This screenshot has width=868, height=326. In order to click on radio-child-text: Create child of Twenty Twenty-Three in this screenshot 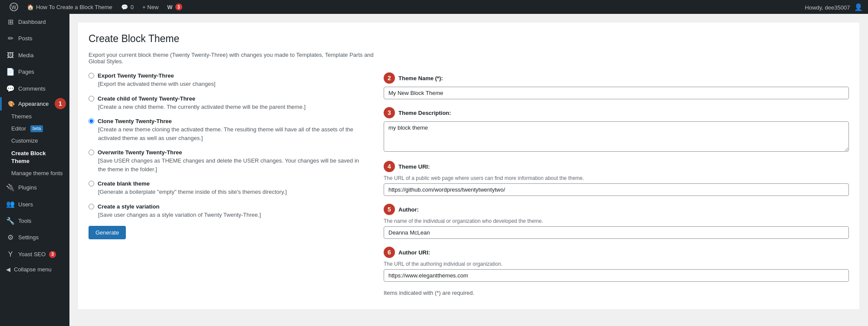, I will do `click(147, 99)`.